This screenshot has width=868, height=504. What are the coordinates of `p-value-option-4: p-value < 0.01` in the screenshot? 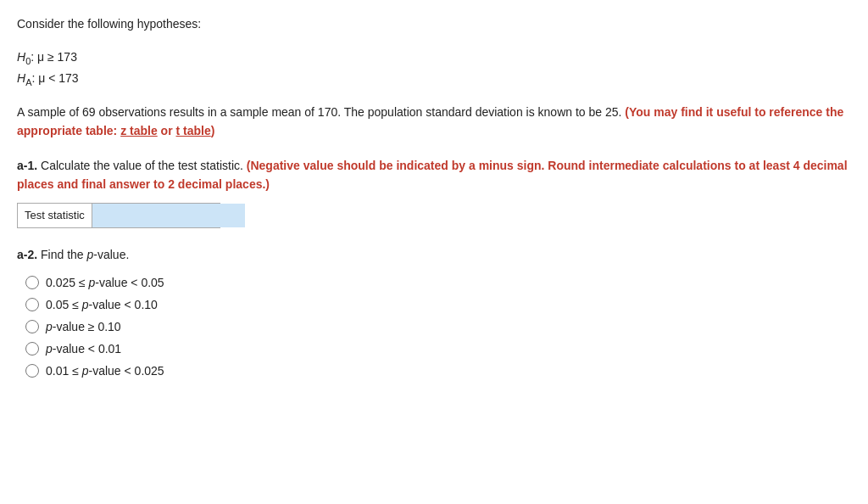 It's located at (438, 349).